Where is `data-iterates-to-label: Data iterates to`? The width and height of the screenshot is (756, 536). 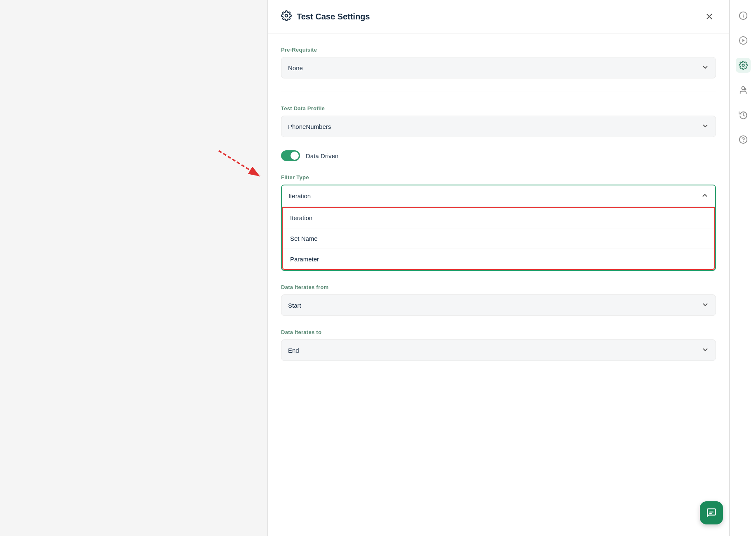 data-iterates-to-label: Data iterates to is located at coordinates (498, 332).